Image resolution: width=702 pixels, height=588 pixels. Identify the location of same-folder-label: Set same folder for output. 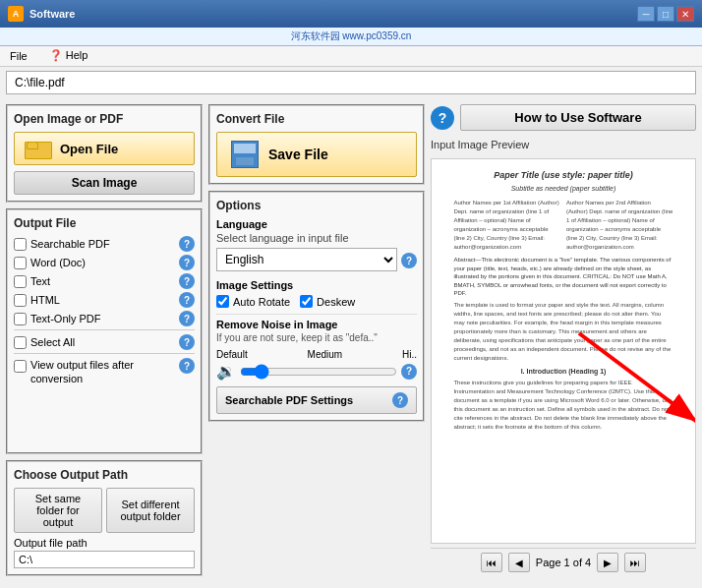
(58, 510).